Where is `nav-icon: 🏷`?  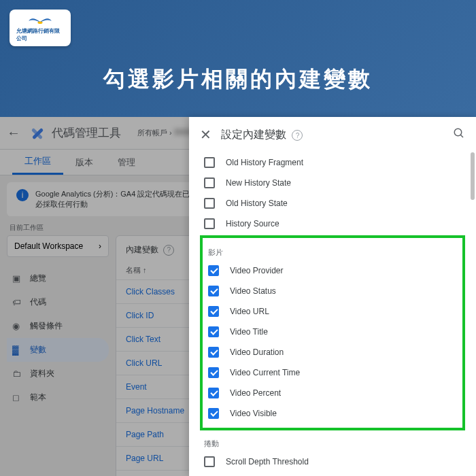 nav-icon: 🏷 is located at coordinates (18, 302).